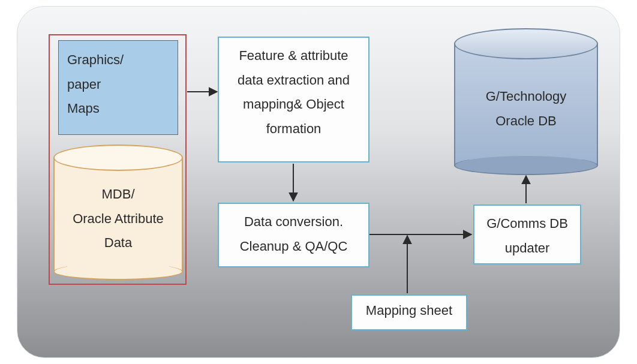  What do you see at coordinates (294, 235) in the screenshot?
I see `node-data-conversion: Data conversion. Cleanup & QA/QC` at bounding box center [294, 235].